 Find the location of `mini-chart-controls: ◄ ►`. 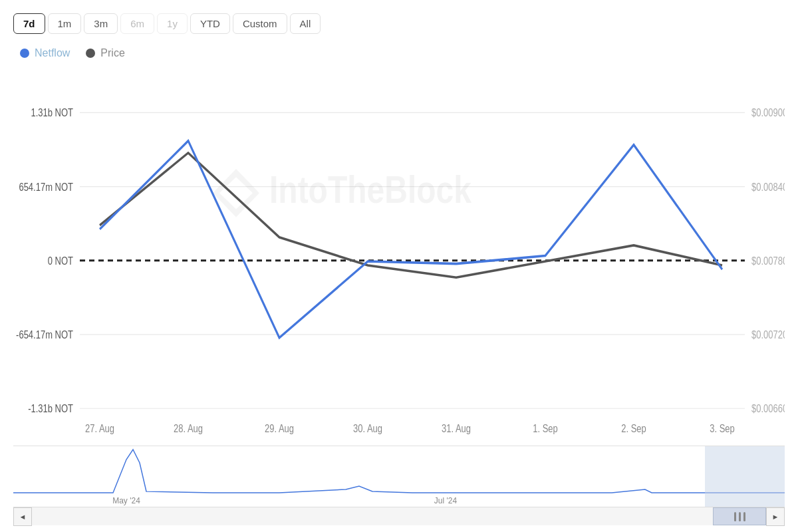

mini-chart-controls: ◄ ► is located at coordinates (399, 516).